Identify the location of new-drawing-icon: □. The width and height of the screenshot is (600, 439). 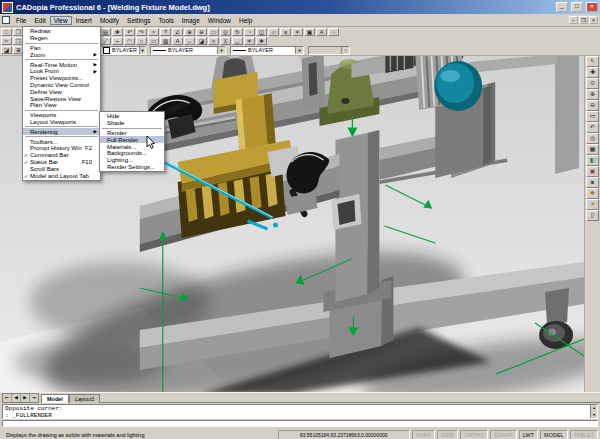
(6, 32).